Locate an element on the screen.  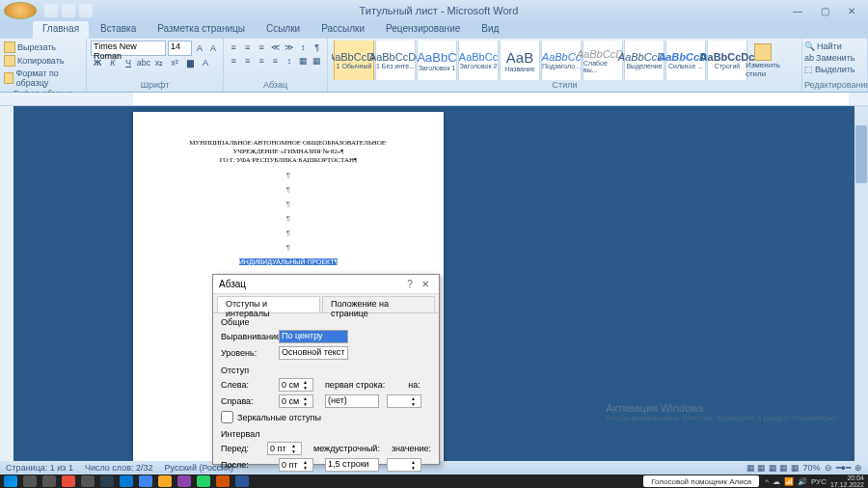
vertical-ruler is located at coordinates (7, 284).